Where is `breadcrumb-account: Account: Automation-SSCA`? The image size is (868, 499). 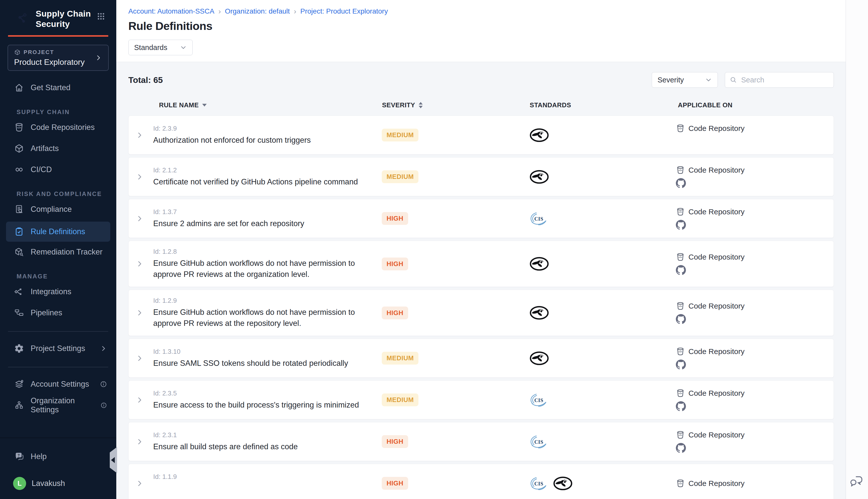 breadcrumb-account: Account: Automation-SSCA is located at coordinates (171, 11).